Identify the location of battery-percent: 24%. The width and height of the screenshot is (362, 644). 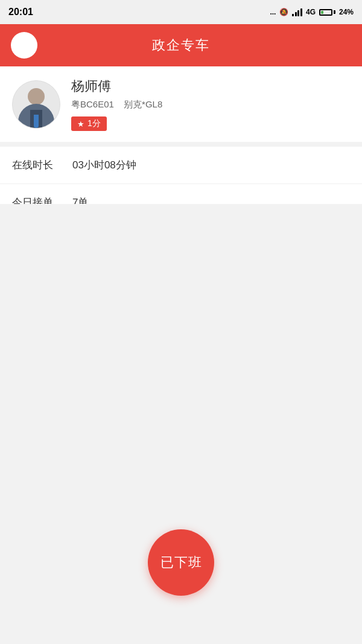
(346, 12).